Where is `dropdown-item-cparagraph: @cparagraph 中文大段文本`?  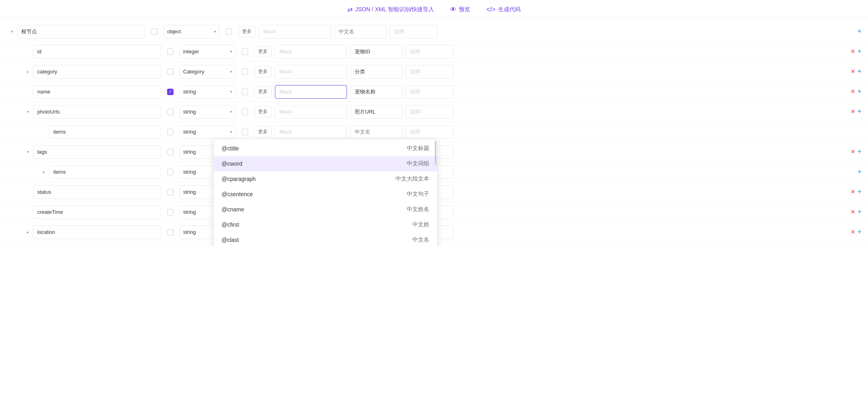 dropdown-item-cparagraph: @cparagraph 中文大段文本 is located at coordinates (325, 179).